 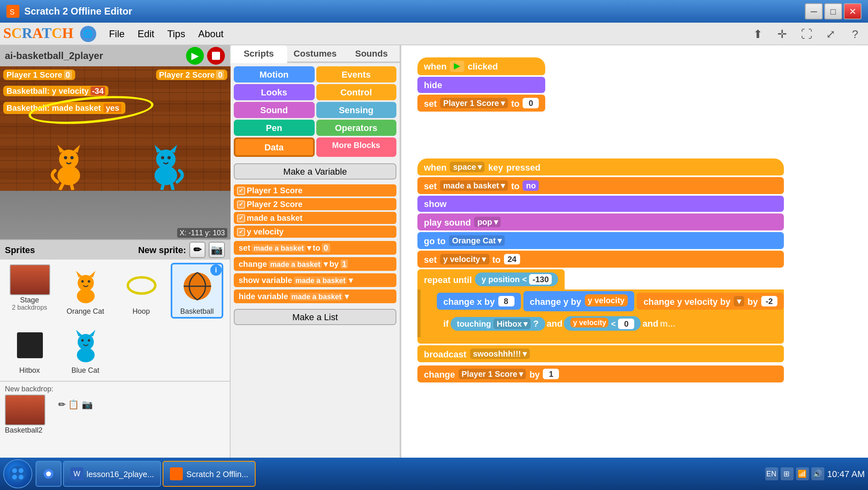 I want to click on maximize-button: □, so click(x=833, y=11).